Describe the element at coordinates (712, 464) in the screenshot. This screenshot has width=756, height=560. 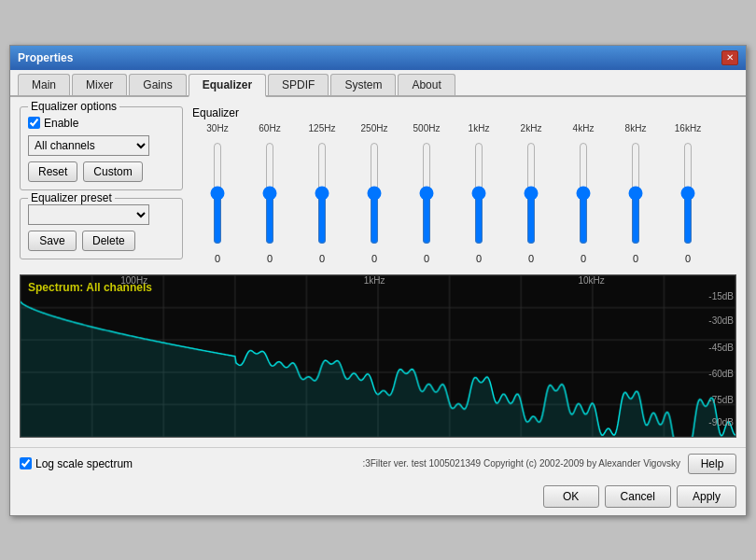
I see `help-button: Help` at that location.